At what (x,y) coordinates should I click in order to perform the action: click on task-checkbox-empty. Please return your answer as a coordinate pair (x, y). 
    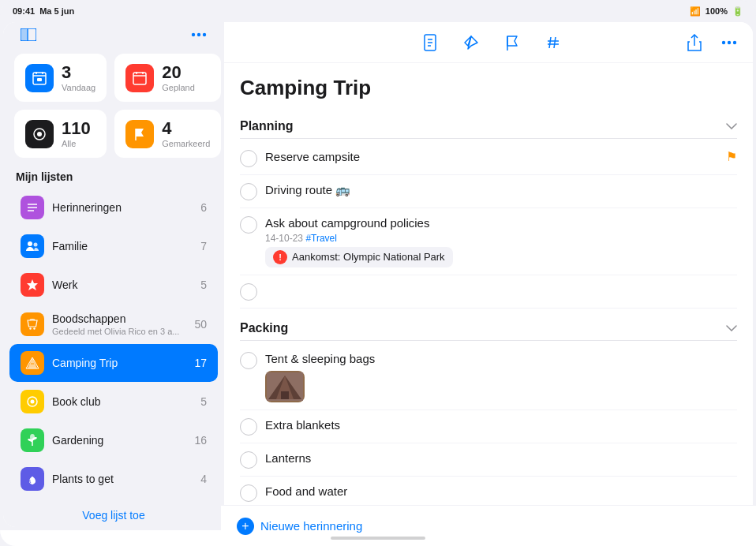
    Looking at the image, I should click on (249, 292).